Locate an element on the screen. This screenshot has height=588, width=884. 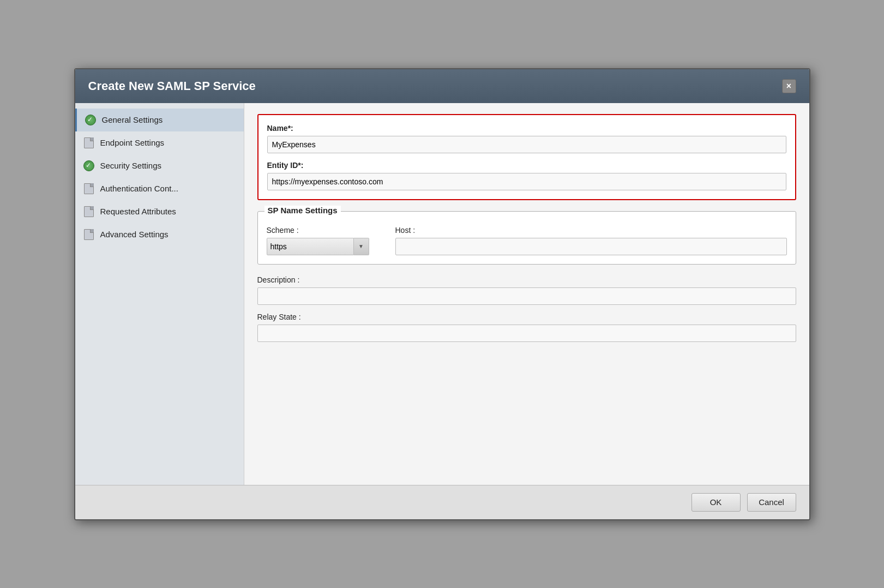
relay-state-label: Relay State : is located at coordinates (527, 317).